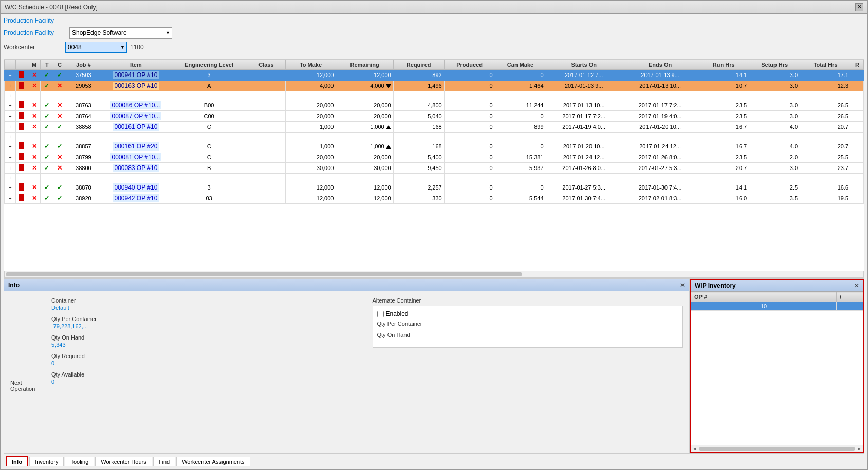 This screenshot has width=868, height=470. I want to click on col-eng-val: C, so click(209, 127).